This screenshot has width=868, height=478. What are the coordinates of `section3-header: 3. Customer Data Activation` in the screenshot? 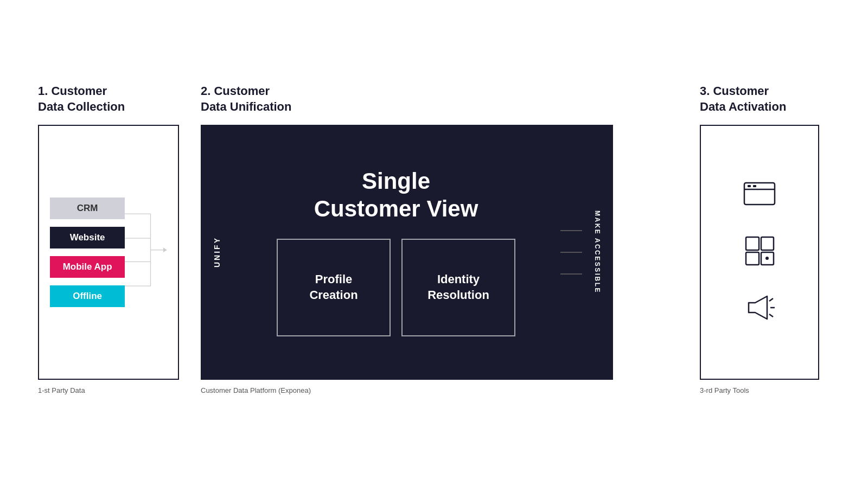 It's located at (743, 99).